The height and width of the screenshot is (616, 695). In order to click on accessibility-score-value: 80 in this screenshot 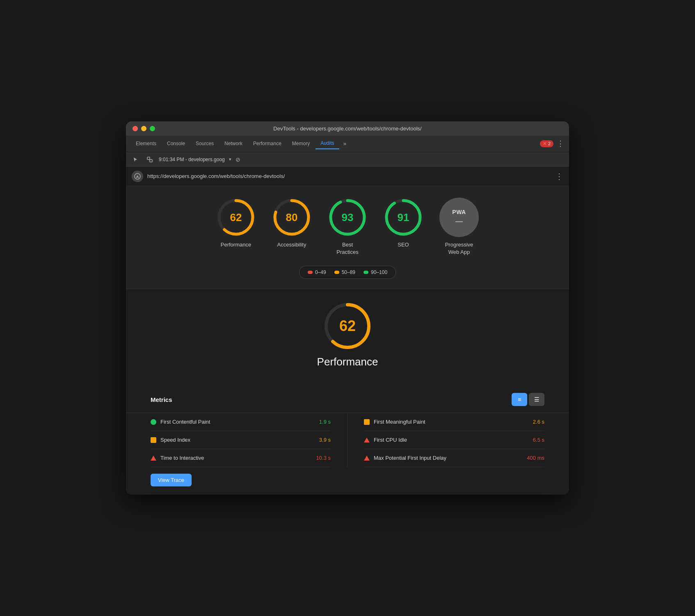, I will do `click(292, 217)`.